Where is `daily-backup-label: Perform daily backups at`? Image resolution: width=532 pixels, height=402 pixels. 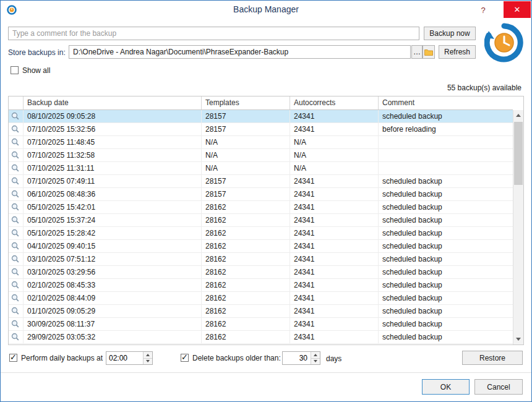
daily-backup-label: Perform daily backups at is located at coordinates (62, 358).